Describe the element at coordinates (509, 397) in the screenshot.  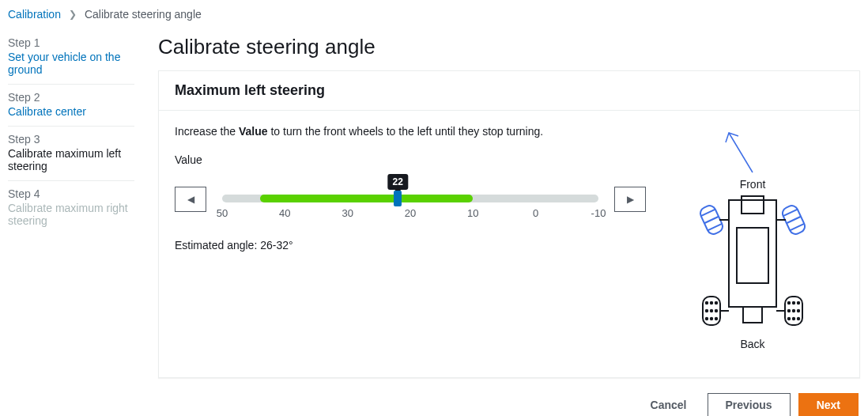
I see `wizard-footer: Cancel Previous Next` at that location.